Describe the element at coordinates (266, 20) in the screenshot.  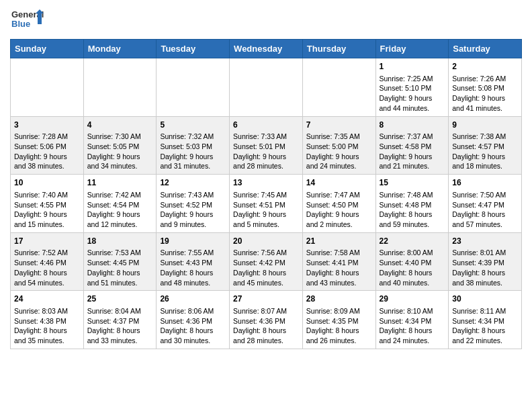
I see `page-header: General Blue` at that location.